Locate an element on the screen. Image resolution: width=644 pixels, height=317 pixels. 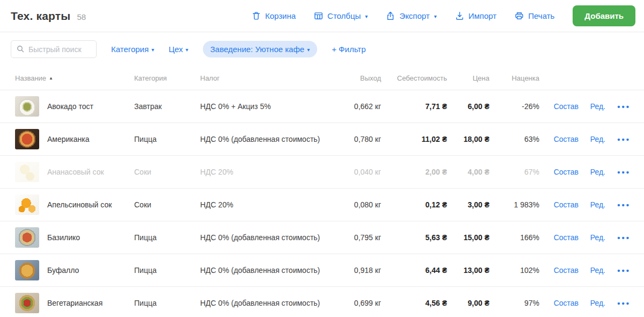
column-header-category: Категория is located at coordinates (167, 78).